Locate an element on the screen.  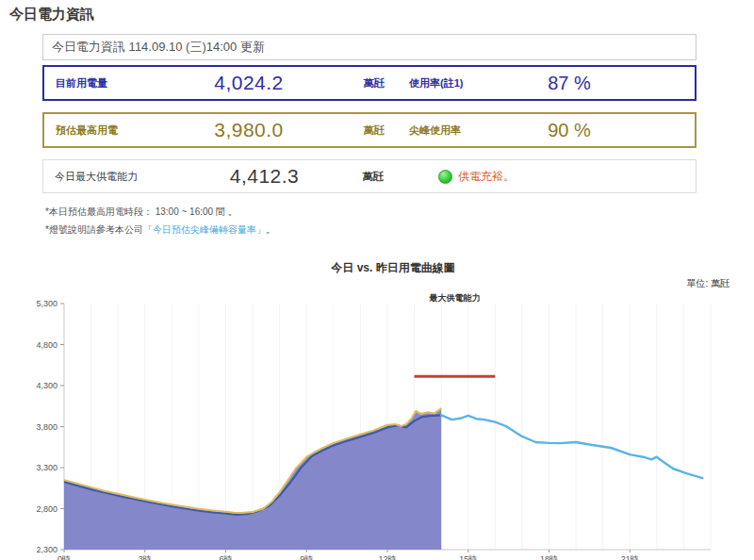
svg-text: 最大供電能力 is located at coordinates (454, 298).